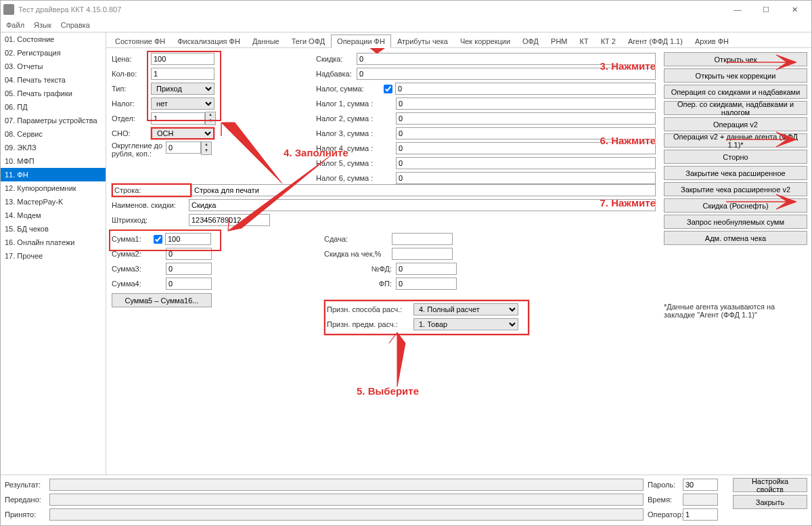  What do you see at coordinates (736, 141) in the screenshot?
I see `action-button-5: Операция v2 + данные агента (ФФД 1.1)*` at bounding box center [736, 141].